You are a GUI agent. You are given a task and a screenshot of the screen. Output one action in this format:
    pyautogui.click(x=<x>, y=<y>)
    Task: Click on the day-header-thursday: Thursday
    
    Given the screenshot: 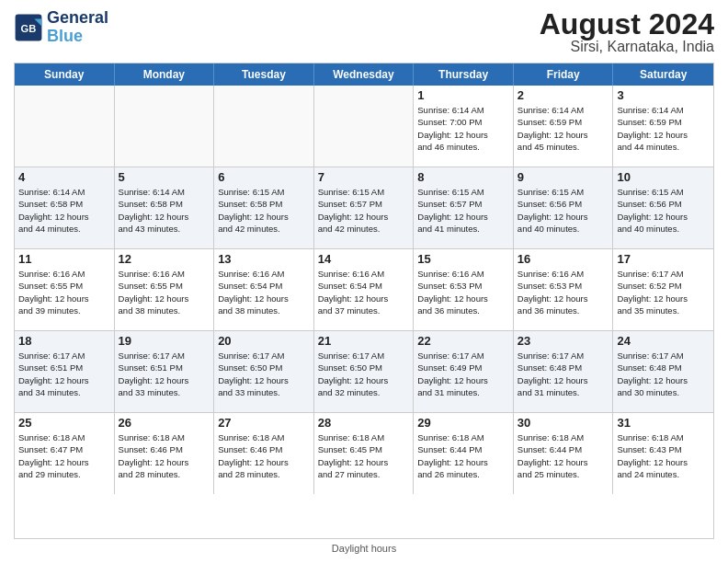 What is the action you would take?
    pyautogui.click(x=463, y=75)
    